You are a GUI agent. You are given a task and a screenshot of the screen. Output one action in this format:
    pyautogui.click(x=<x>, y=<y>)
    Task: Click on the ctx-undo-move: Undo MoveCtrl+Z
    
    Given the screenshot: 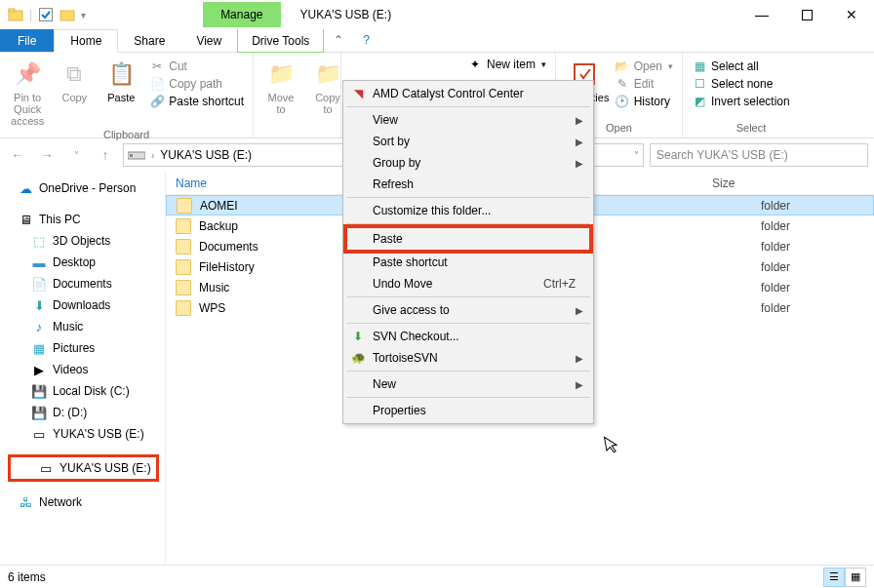 What is the action you would take?
    pyautogui.click(x=468, y=284)
    